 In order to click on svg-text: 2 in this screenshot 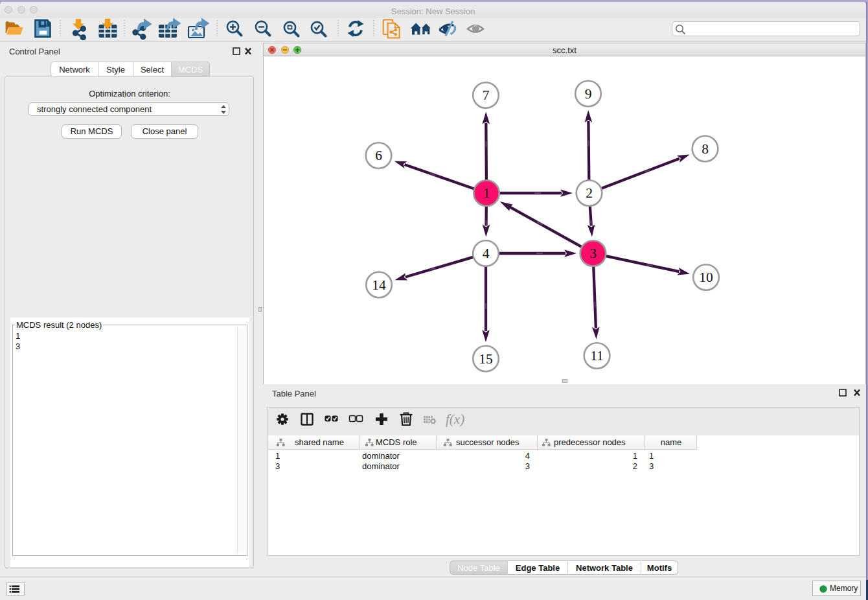, I will do `click(589, 193)`.